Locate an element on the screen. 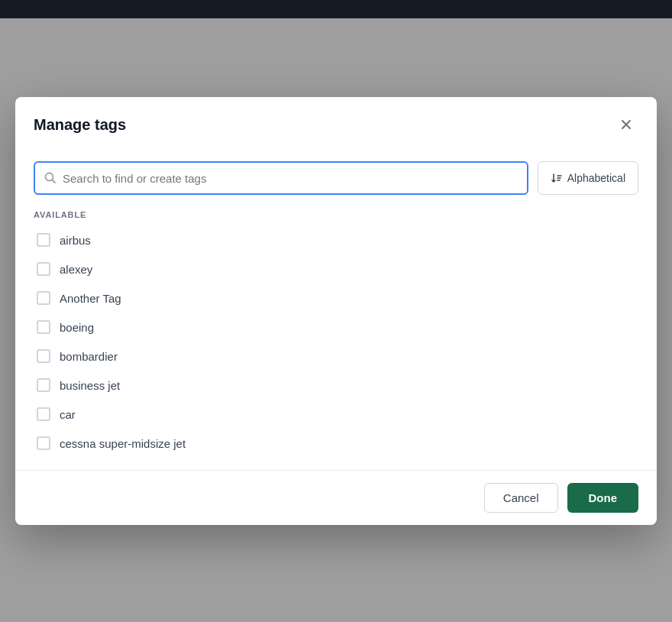 This screenshot has height=622, width=672. cancel-button: Cancel is located at coordinates (521, 498).